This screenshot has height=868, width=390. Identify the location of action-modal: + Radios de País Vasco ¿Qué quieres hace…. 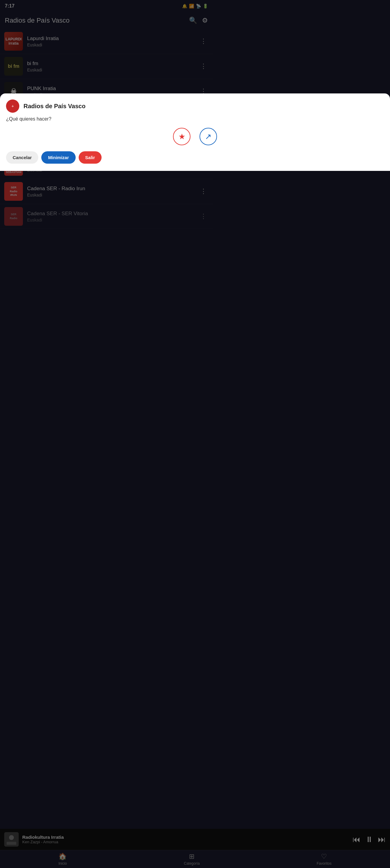
(107, 132).